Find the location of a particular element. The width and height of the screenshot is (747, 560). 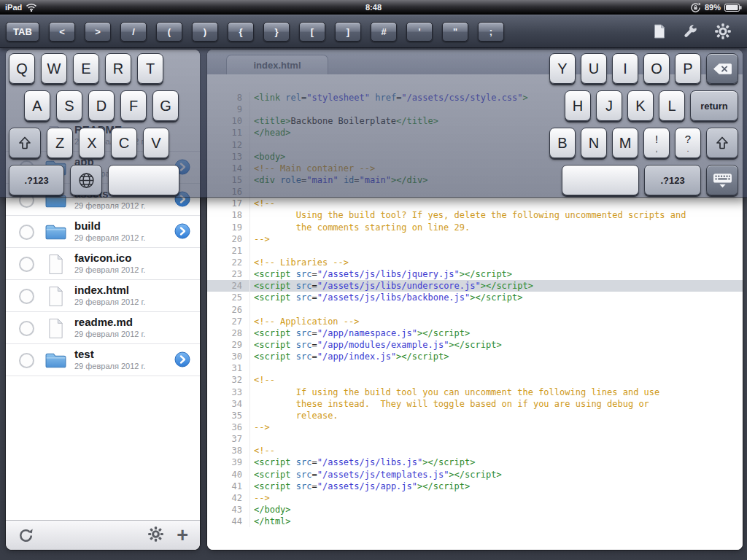

key-a: A is located at coordinates (37, 106).